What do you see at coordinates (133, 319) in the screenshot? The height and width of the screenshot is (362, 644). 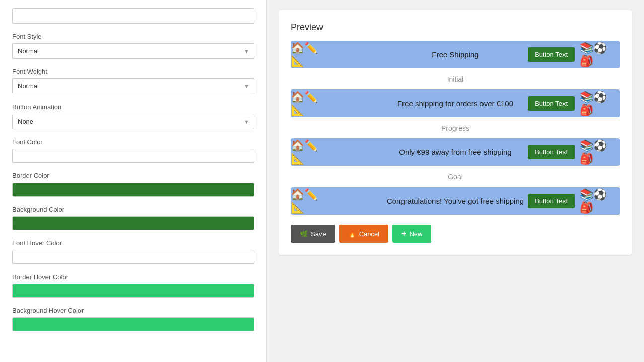 I see `background-hover-color-group: Background Hover Color` at bounding box center [133, 319].